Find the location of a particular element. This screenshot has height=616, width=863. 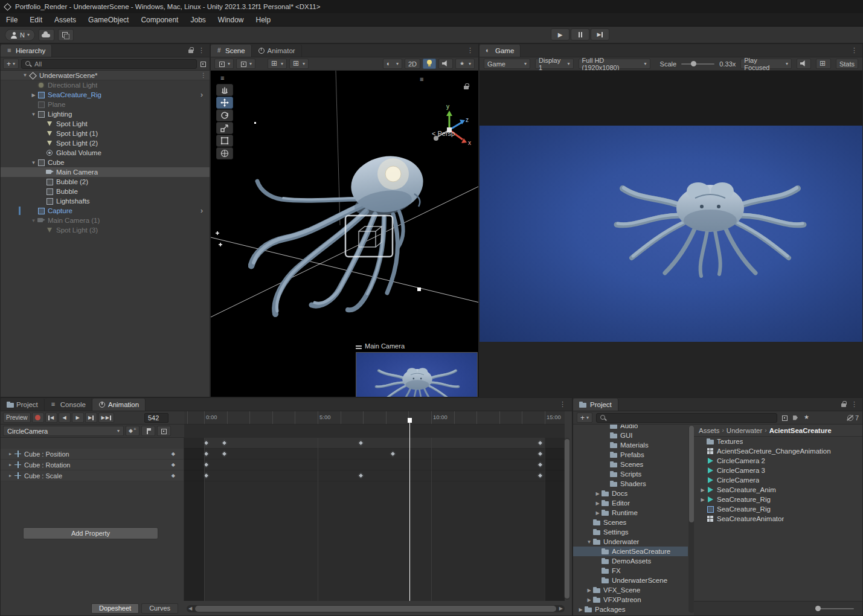

lock-icon is located at coordinates (844, 404).